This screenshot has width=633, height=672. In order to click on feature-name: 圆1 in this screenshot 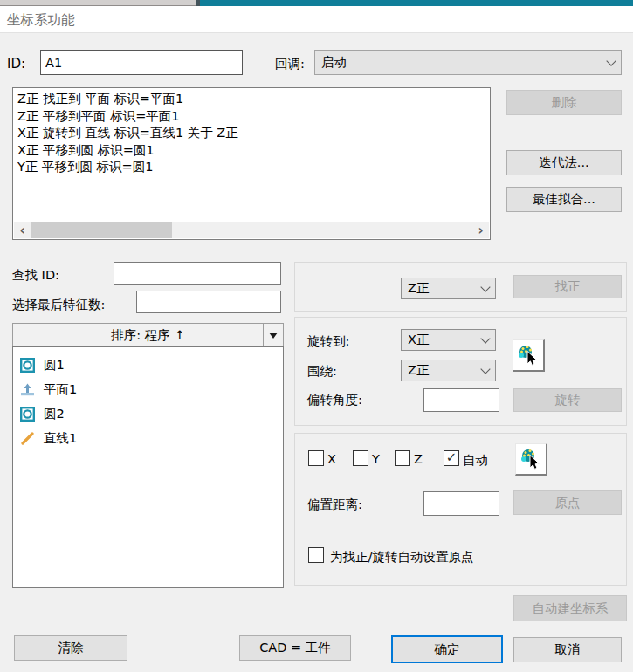, I will do `click(54, 365)`.